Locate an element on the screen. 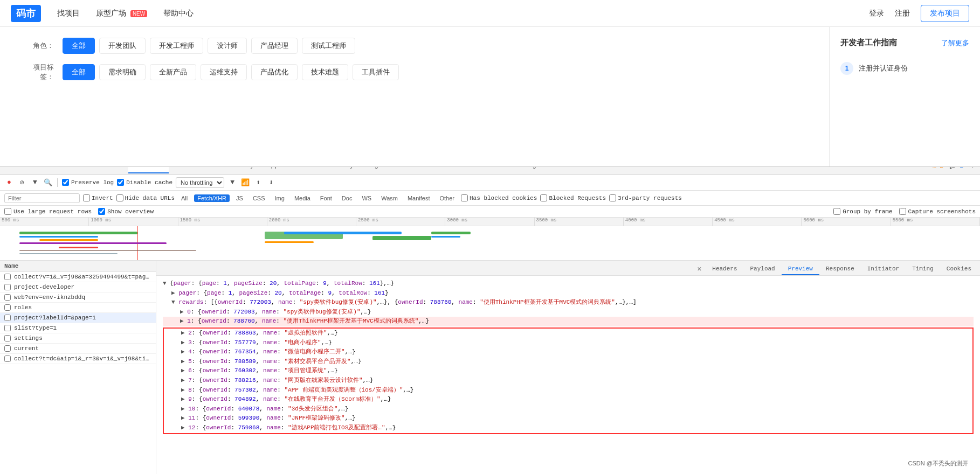 The height and width of the screenshot is (474, 980). panel-title: 开发者工作指南 is located at coordinates (869, 43).